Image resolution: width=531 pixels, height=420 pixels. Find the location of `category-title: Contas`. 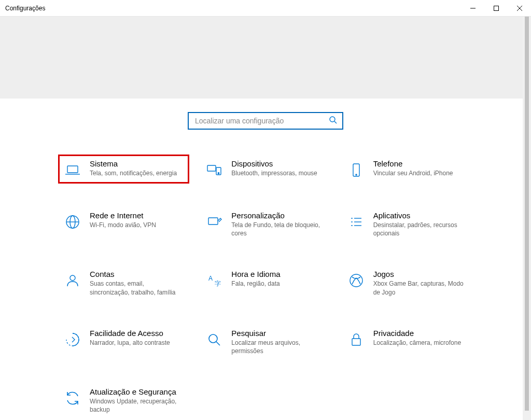

category-title: Contas is located at coordinates (137, 274).